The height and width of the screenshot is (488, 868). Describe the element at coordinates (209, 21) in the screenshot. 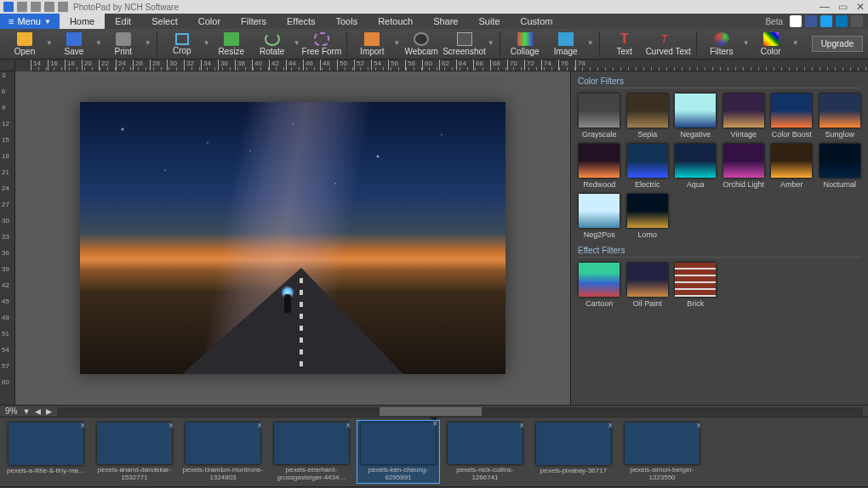

I see `tab-color: Color` at that location.